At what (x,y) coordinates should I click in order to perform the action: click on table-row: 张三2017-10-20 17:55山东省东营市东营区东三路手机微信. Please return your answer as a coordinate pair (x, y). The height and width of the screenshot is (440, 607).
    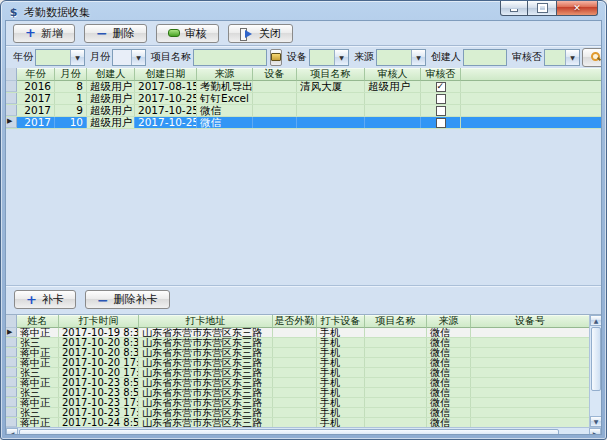
    Looking at the image, I should click on (298, 373).